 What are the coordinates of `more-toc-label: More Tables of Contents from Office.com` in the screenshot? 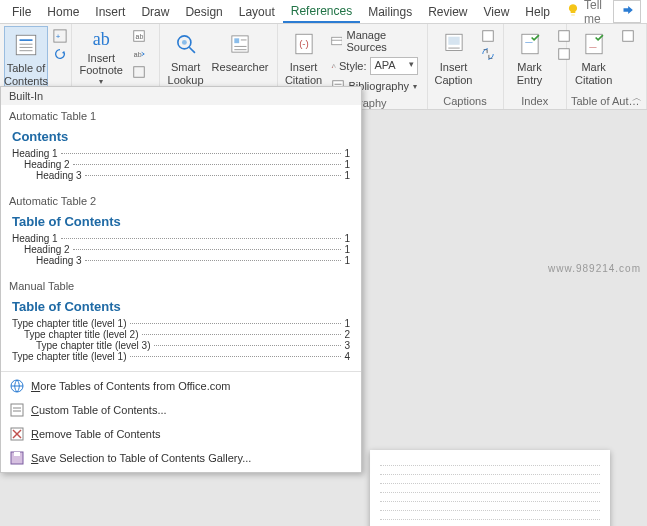 It's located at (131, 386).